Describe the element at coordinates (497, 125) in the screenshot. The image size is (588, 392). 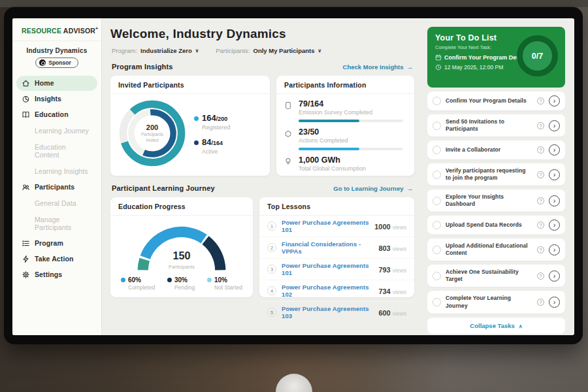
I see `task-row: Send 50 Invitations to Participants ? ›` at that location.